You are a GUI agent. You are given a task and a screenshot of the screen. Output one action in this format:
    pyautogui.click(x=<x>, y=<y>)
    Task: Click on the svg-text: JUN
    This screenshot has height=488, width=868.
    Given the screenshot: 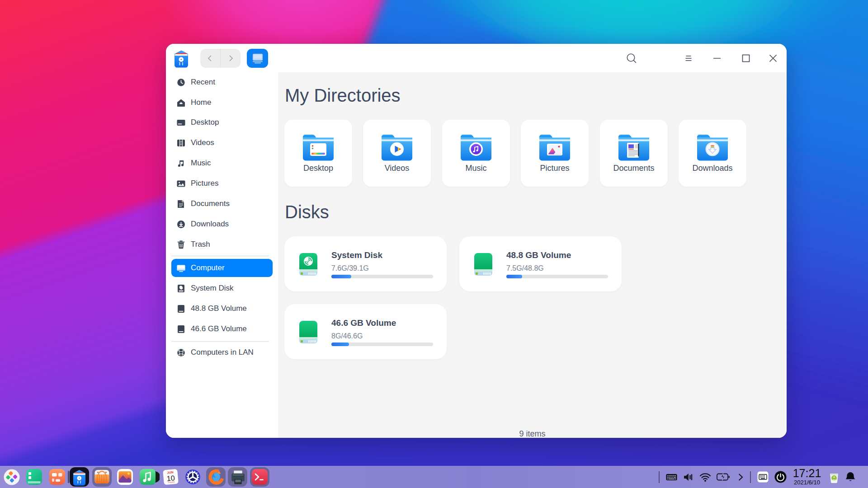 What is the action you would take?
    pyautogui.click(x=170, y=472)
    